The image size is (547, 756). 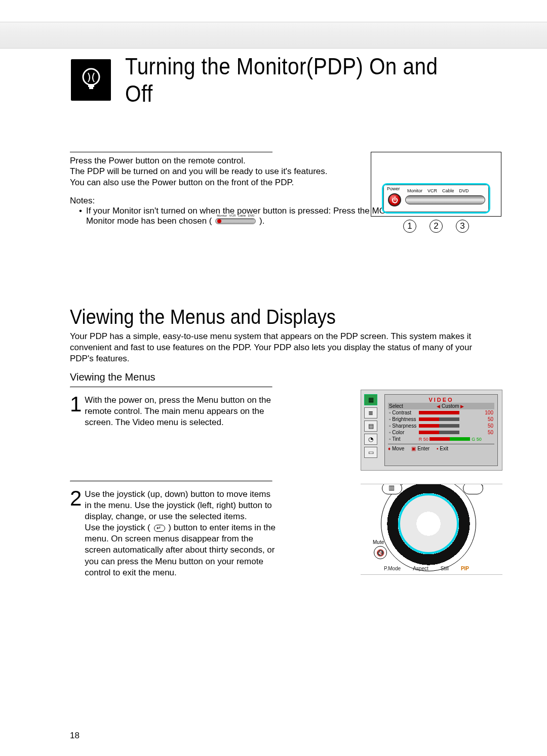 What do you see at coordinates (262, 221) in the screenshot?
I see `note-text-tail: ).` at bounding box center [262, 221].